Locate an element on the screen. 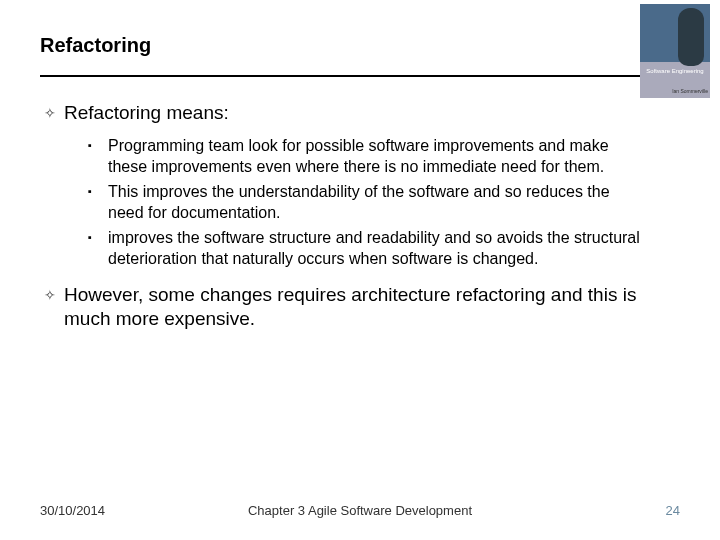  subpoint-text: Programming team look for possible softw… is located at coordinates (378, 156).